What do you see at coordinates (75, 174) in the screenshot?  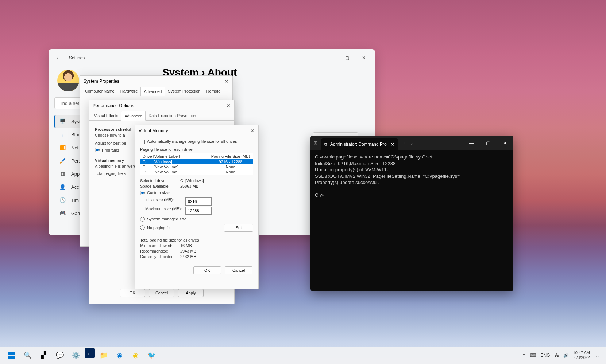 I see `nav-label: App` at bounding box center [75, 174].